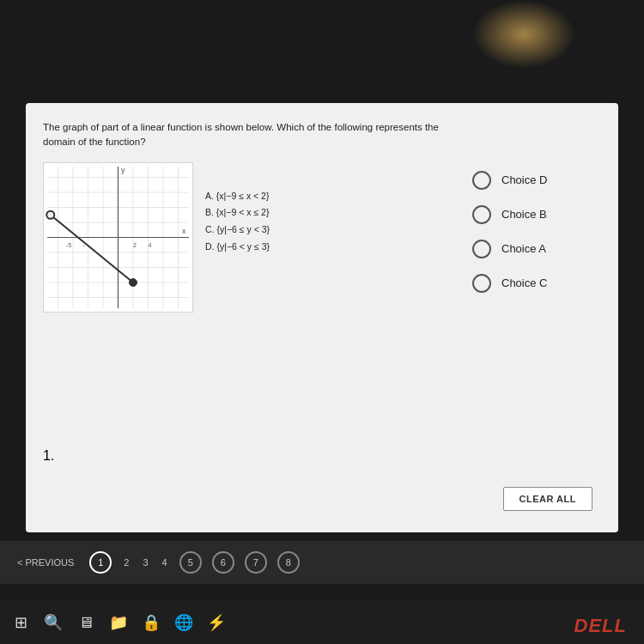 This screenshot has height=644, width=644. Describe the element at coordinates (118, 237) in the screenshot. I see `graph-container: x y -5 - 2 4` at that location.